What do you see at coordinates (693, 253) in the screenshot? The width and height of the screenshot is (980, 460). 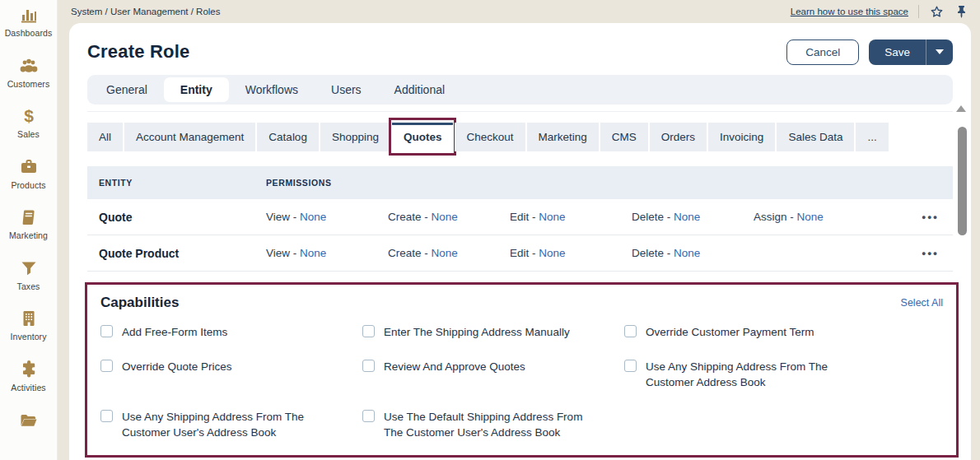 I see `permission-cell: Delete - None` at bounding box center [693, 253].